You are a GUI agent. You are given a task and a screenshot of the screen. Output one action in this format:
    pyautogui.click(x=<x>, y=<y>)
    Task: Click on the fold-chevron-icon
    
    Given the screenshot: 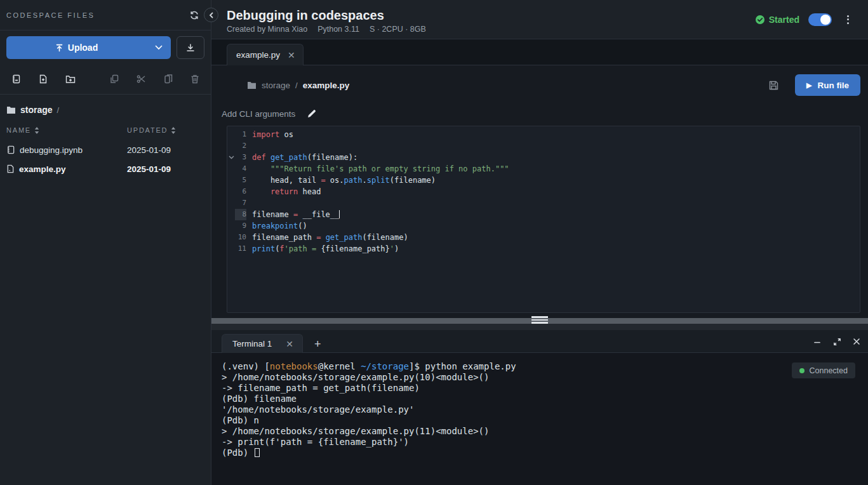 What is the action you would take?
    pyautogui.click(x=231, y=157)
    